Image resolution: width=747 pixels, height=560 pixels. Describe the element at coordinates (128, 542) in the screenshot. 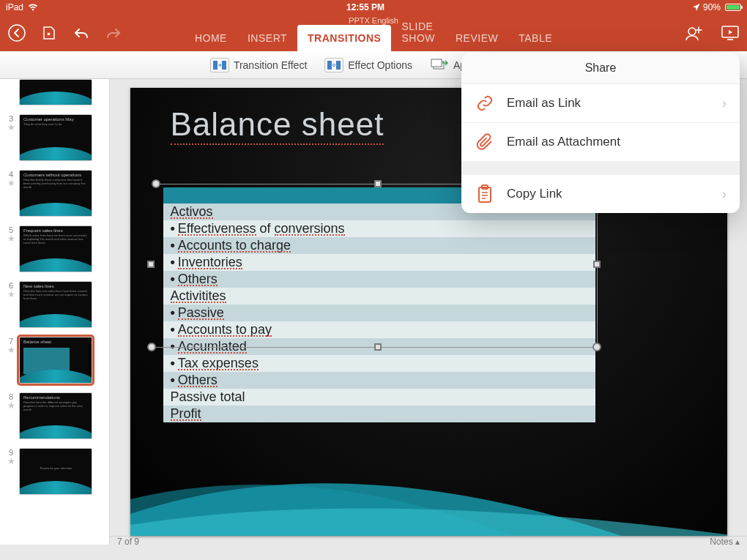

I see `slide-counter: 7 of 9` at that location.